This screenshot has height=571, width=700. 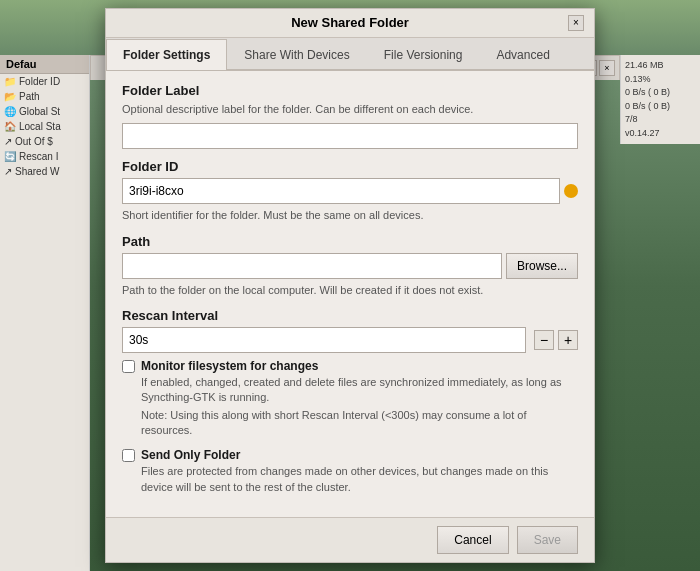 What do you see at coordinates (10, 112) in the screenshot?
I see `globe-icon: 🌐` at bounding box center [10, 112].